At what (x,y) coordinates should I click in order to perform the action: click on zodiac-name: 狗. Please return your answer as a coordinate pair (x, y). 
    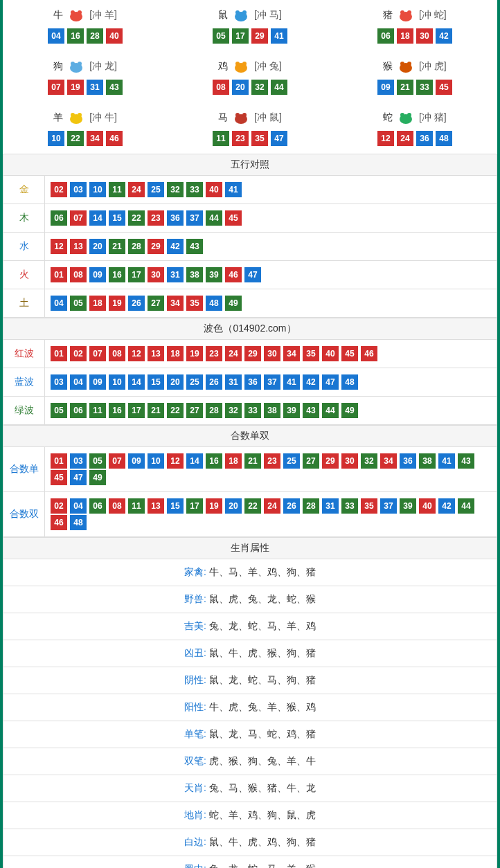
    Looking at the image, I should click on (58, 66).